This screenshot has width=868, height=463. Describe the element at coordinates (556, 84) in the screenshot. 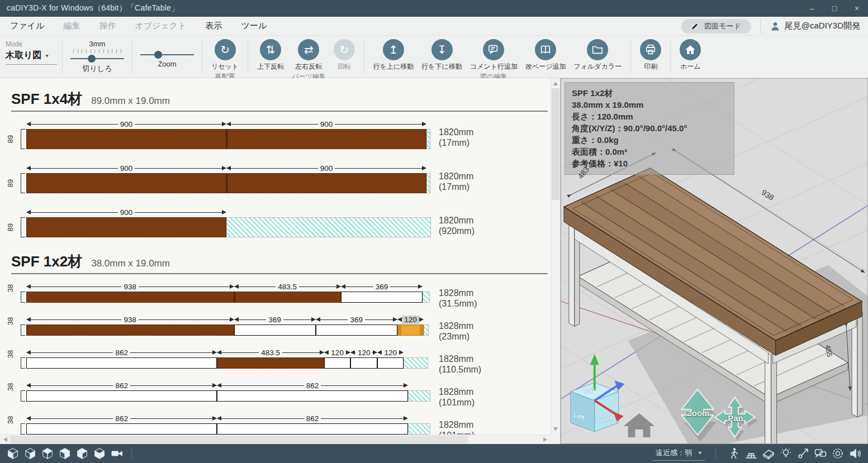

I see `scroll-up-arrow` at that location.